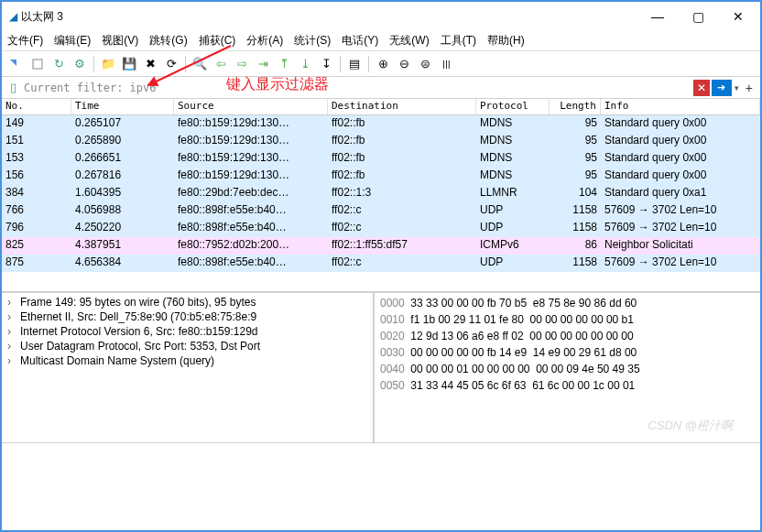 The image size is (762, 532). Describe the element at coordinates (120, 40) in the screenshot. I see `menu-view: 视图(V)` at that location.